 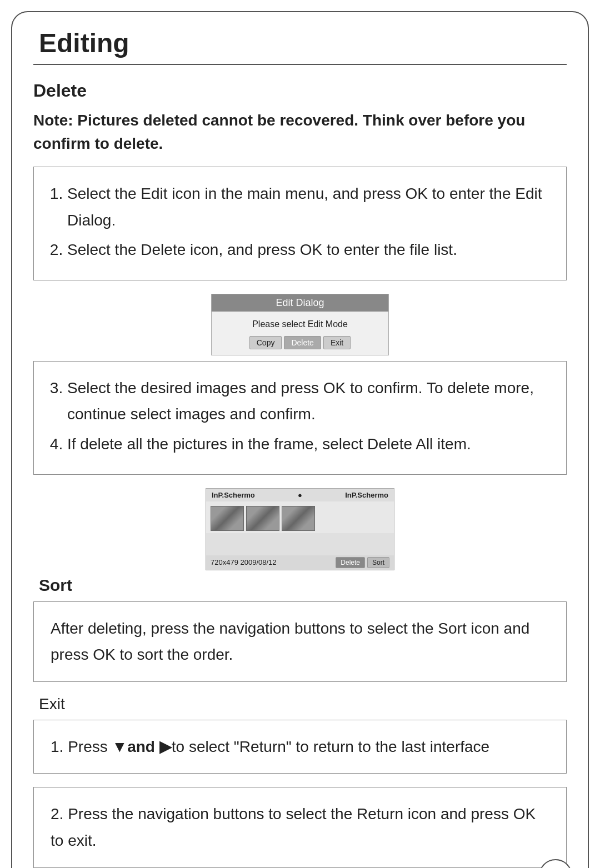 I want to click on file-list-header: InP.Schermo ● InP.Schermo, so click(x=300, y=495).